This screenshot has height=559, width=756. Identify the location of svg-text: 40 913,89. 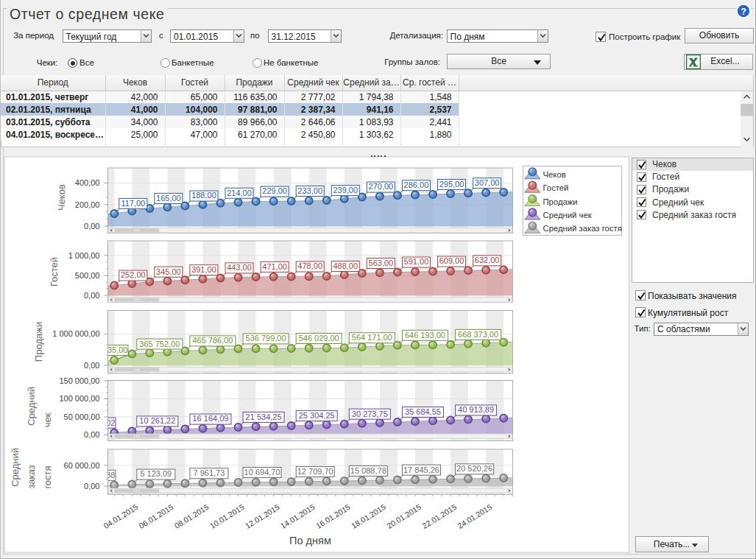
(476, 409).